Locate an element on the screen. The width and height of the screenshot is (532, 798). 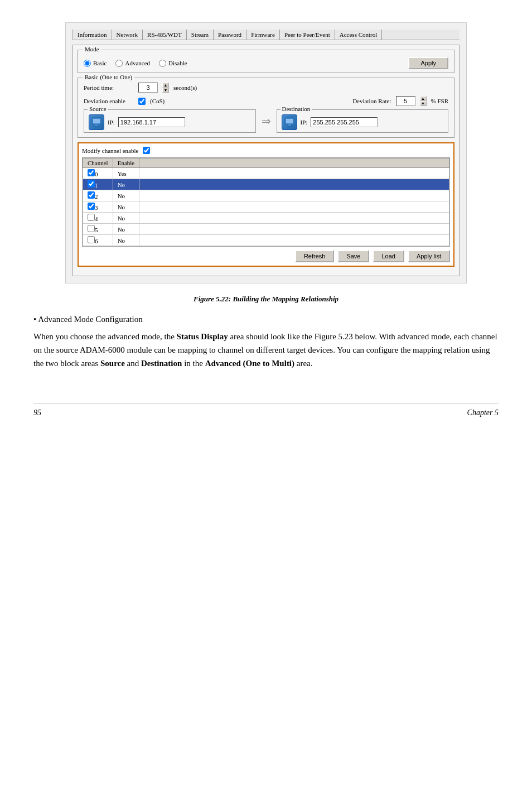
refresh-button: Refresh is located at coordinates (315, 256).